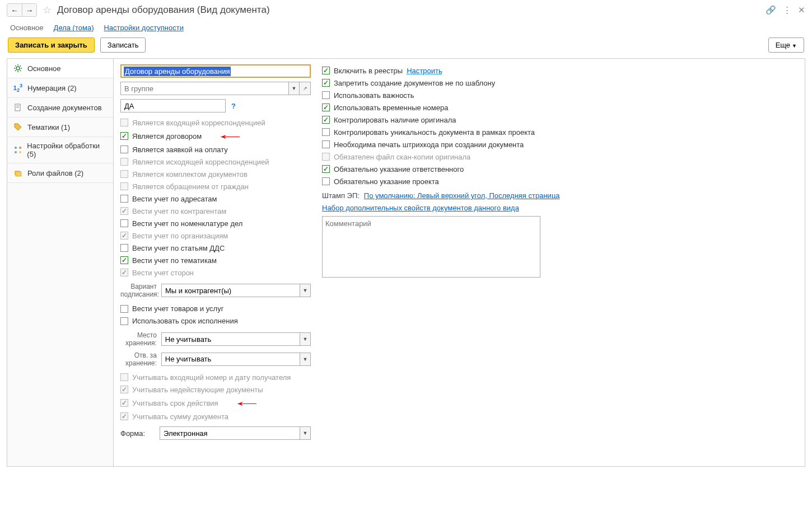  Describe the element at coordinates (175, 261) in the screenshot. I see `check-label: Вести учет по тематикам` at that location.